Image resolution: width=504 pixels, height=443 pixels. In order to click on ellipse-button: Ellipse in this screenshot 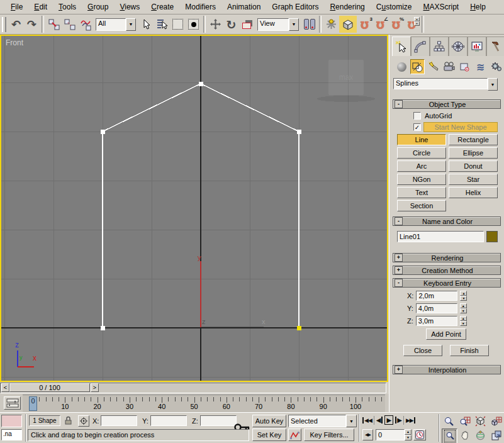, I will do `click(473, 153)`.